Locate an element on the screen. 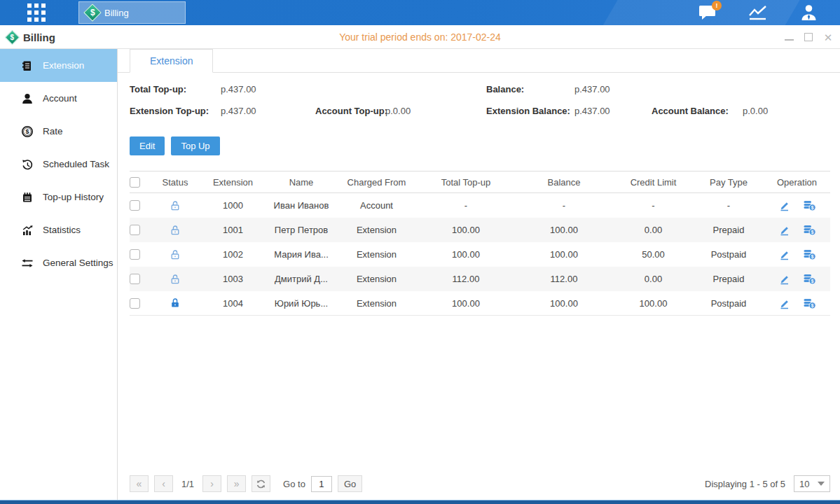 Image resolution: width=840 pixels, height=504 pixels. performance-icon is located at coordinates (758, 13).